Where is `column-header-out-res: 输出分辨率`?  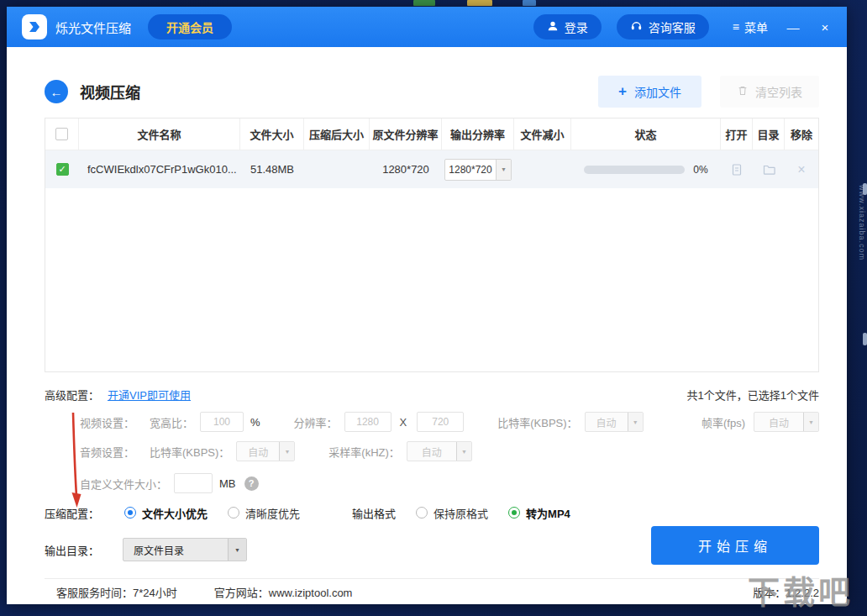
column-header-out-res: 输出分辨率 is located at coordinates (478, 134).